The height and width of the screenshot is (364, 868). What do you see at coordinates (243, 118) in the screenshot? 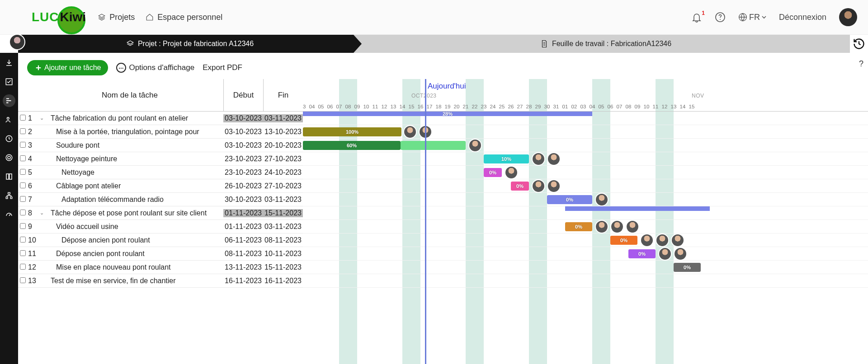
I see `task-start: 03-10-2023` at bounding box center [243, 118].